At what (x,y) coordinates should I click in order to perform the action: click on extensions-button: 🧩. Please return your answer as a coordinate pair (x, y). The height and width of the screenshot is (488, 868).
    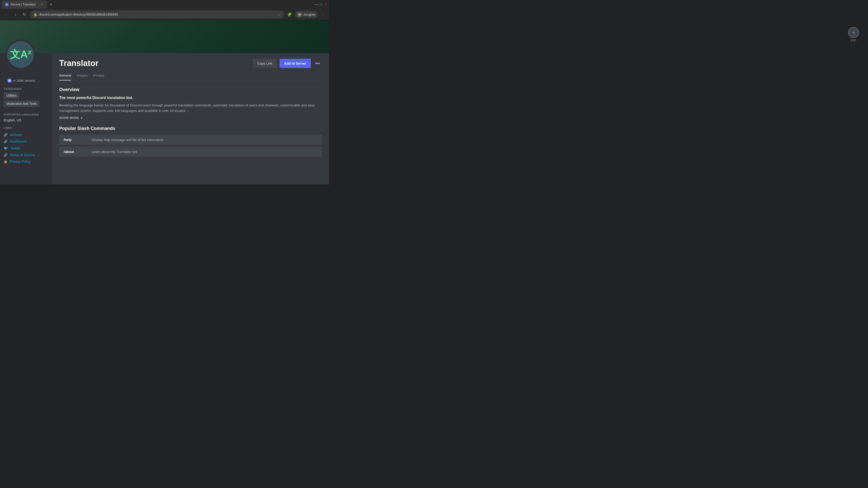
    Looking at the image, I should click on (290, 14).